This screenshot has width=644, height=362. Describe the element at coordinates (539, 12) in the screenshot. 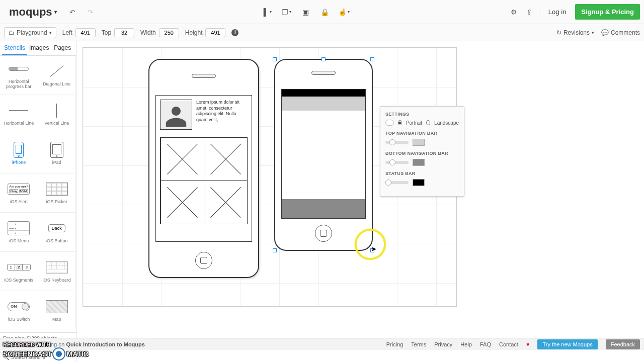

I see `divider` at that location.